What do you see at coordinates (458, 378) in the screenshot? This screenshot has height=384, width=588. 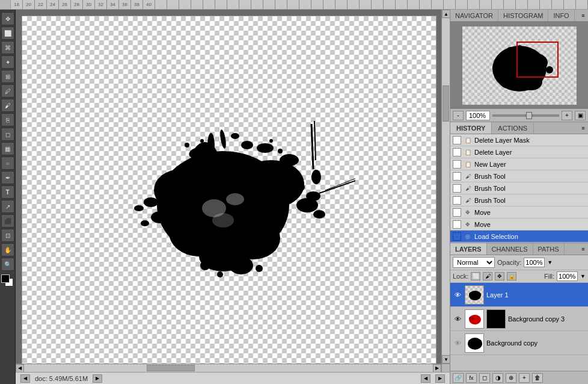 I see `layer-link-btn: 🔗` at bounding box center [458, 378].